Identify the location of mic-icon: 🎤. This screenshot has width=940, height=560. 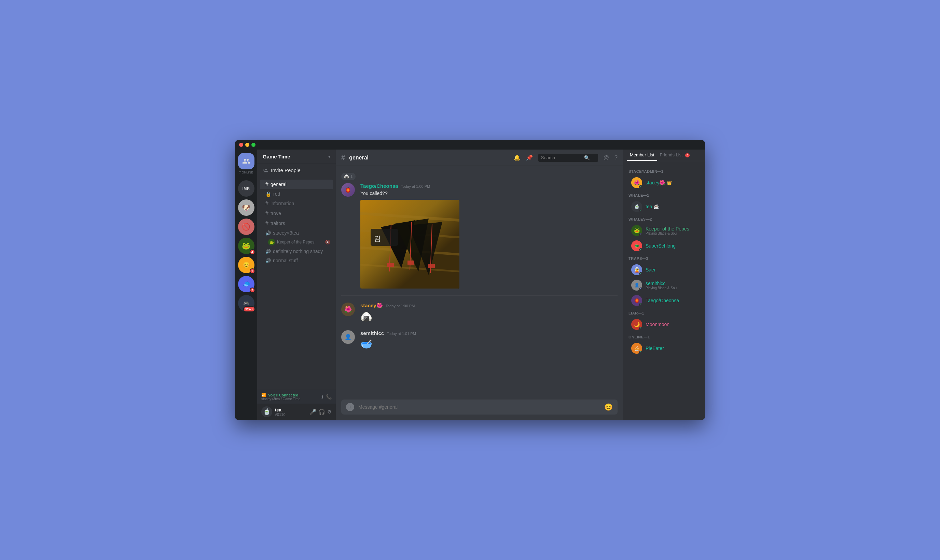
(313, 412).